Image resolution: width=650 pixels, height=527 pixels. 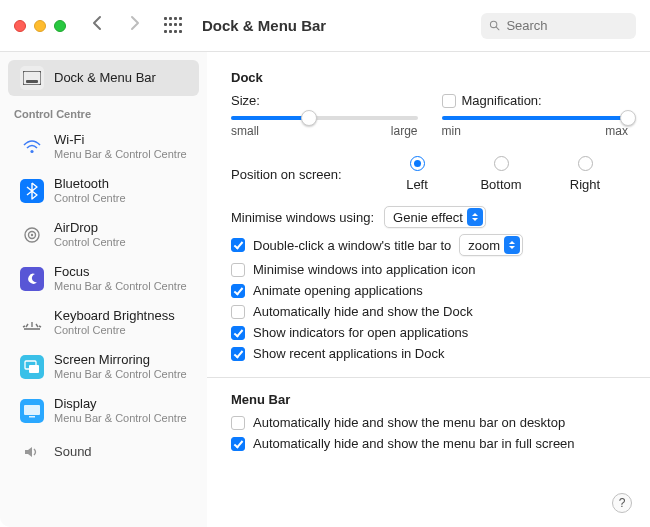 I want to click on sidebar-item-label: Display, so click(x=120, y=404).